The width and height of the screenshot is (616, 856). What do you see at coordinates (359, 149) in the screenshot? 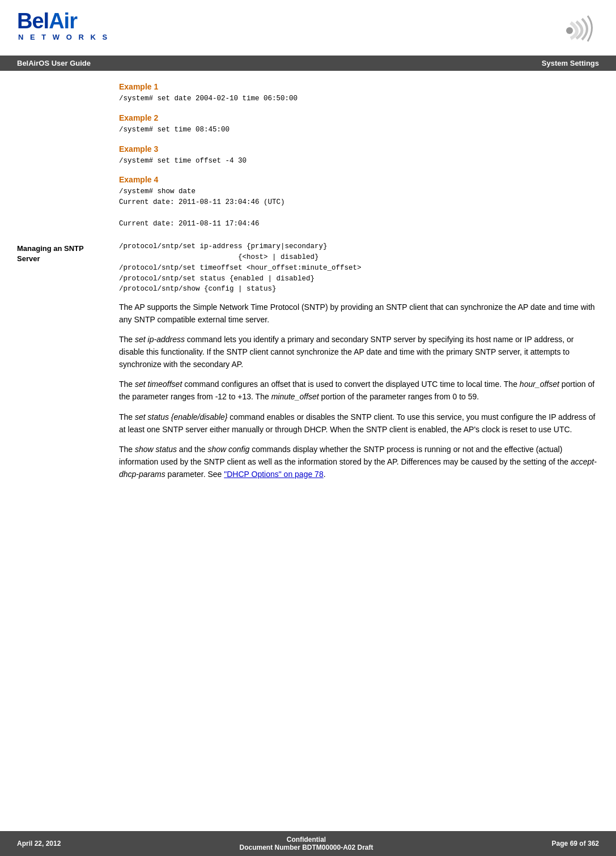
I see `example3-heading: Example 3` at bounding box center [359, 149].